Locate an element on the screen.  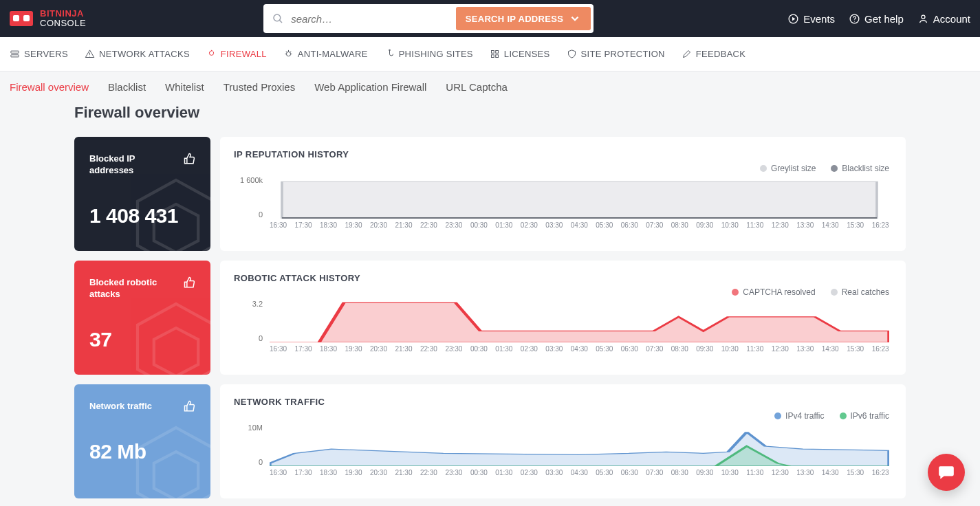
nav-phishing: PHISHING SITES is located at coordinates (429, 54).